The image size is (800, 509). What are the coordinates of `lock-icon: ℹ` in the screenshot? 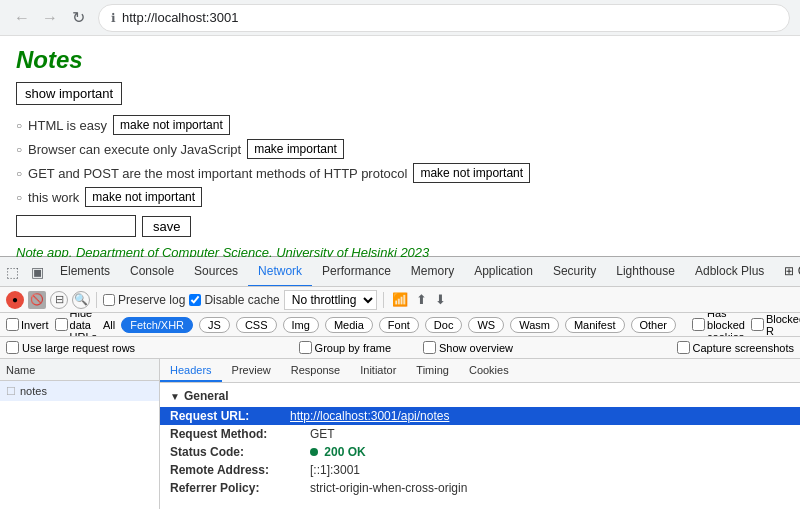 It's located at (114, 18).